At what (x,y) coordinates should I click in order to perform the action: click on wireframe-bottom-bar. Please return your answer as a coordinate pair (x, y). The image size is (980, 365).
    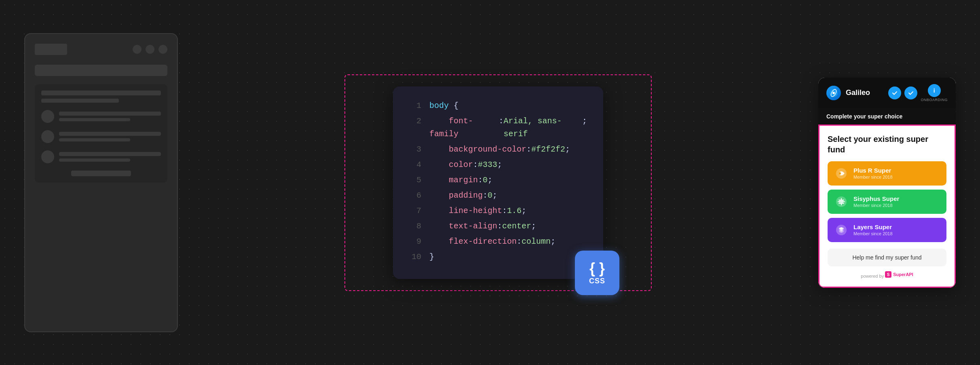
    Looking at the image, I should click on (101, 173).